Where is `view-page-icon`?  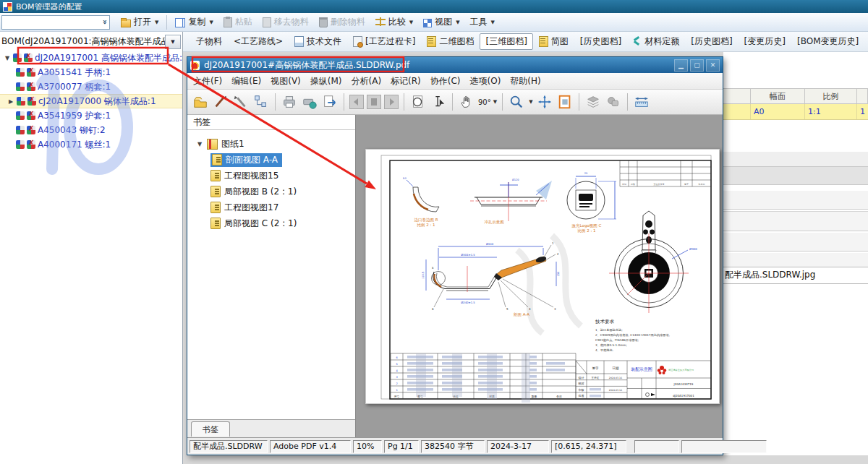
view-page-icon is located at coordinates (217, 160).